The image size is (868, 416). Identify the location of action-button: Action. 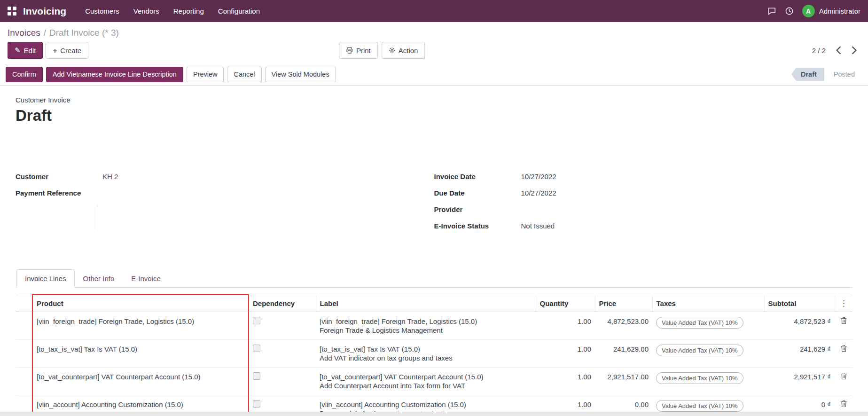
(403, 50).